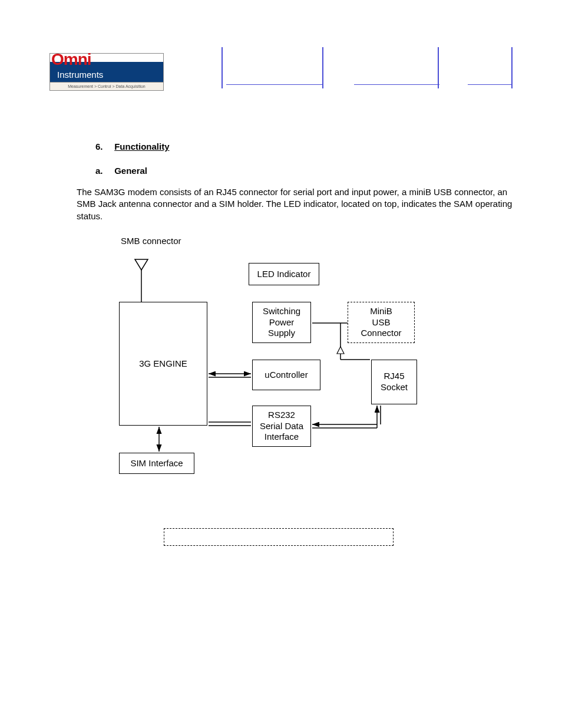 The height and width of the screenshot is (728, 562). What do you see at coordinates (80, 74) in the screenshot?
I see `logo-brand-bottom: Instruments` at bounding box center [80, 74].